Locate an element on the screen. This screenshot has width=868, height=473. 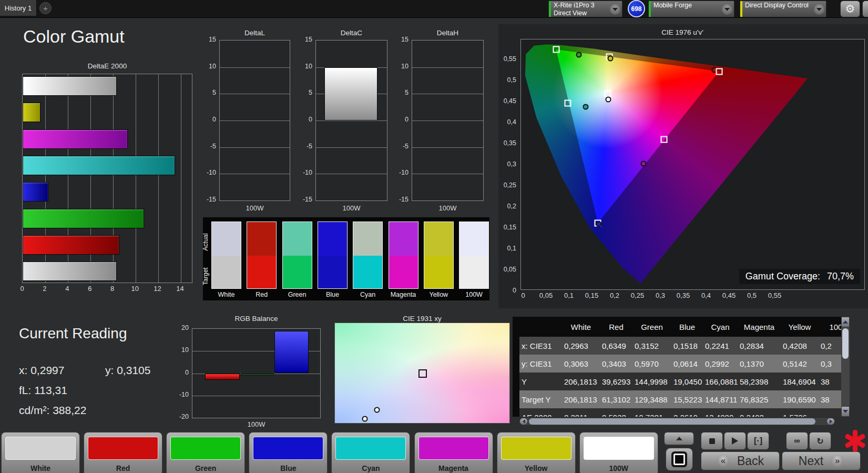
rgb-balance-title: RGB Balance is located at coordinates (257, 319).